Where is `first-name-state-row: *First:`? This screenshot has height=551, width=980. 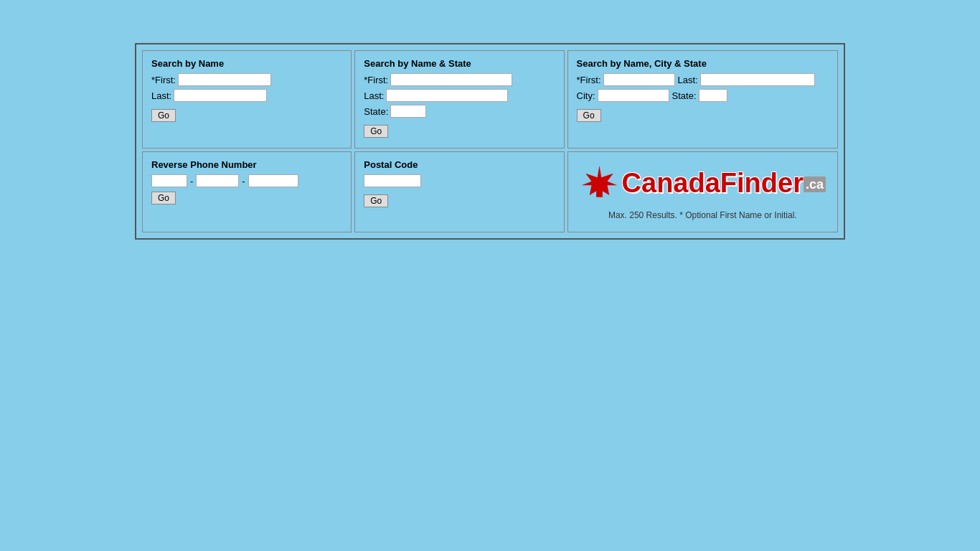 first-name-state-row: *First: is located at coordinates (459, 80).